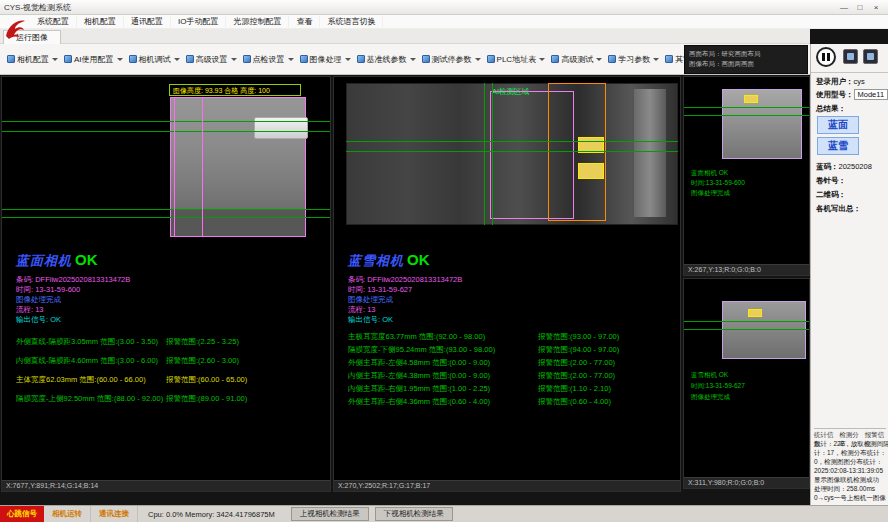 This screenshot has height=522, width=888. Describe the element at coordinates (746, 176) in the screenshot. I see `thumb-view-1: 蓝面相机 OK 时间:13-31-59-600 图像处理完成 X:267,Y:1…` at that location.